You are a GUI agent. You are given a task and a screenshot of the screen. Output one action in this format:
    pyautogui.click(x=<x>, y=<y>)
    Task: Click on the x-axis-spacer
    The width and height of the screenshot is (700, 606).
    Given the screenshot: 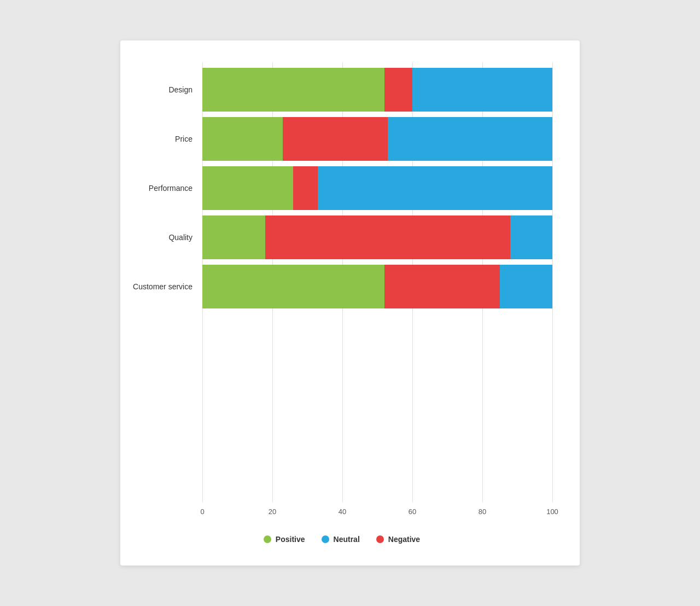 What is the action you would take?
    pyautogui.click(x=167, y=516)
    